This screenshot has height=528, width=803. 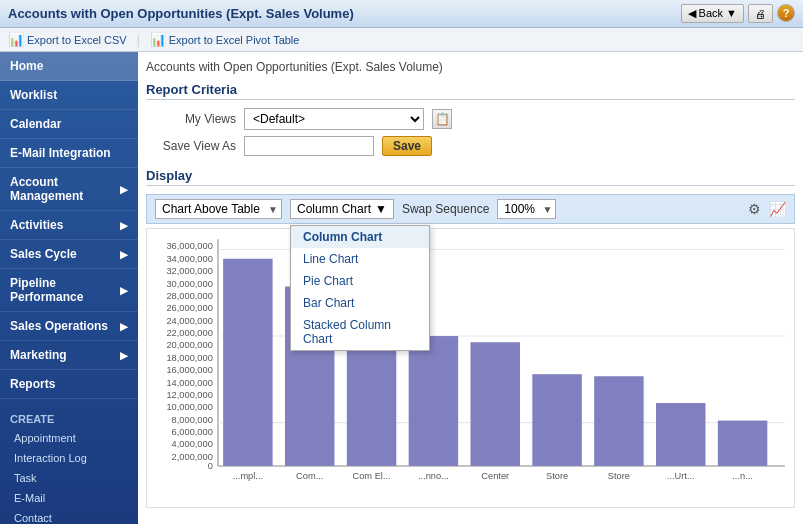 I want to click on my-views-row: My Views <Default> 📋, so click(x=470, y=119).